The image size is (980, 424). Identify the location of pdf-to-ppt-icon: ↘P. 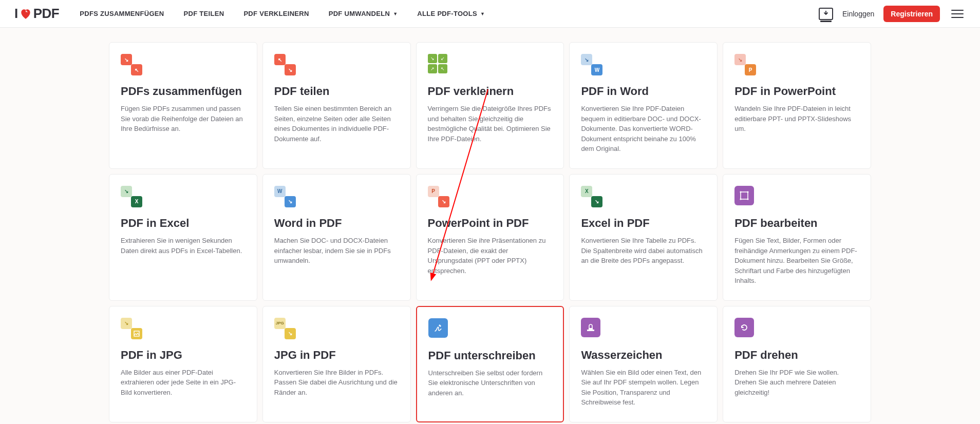
(745, 65).